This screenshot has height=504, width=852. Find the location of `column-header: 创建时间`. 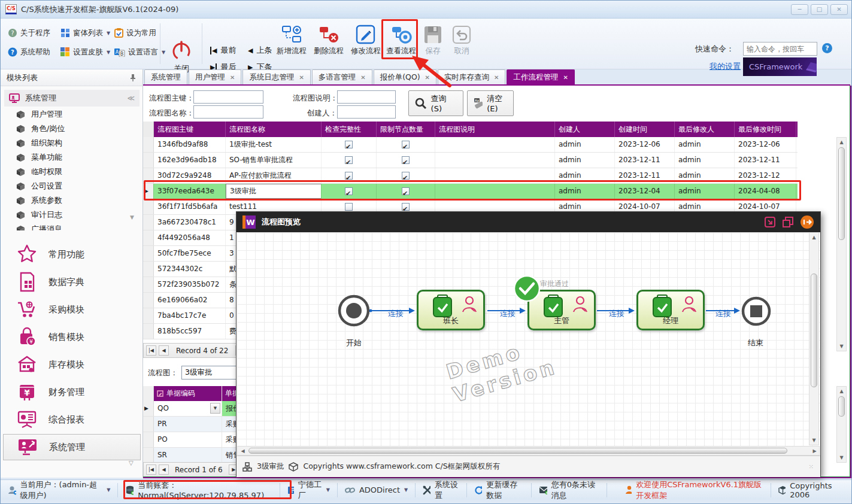

column-header: 创建时间 is located at coordinates (645, 129).